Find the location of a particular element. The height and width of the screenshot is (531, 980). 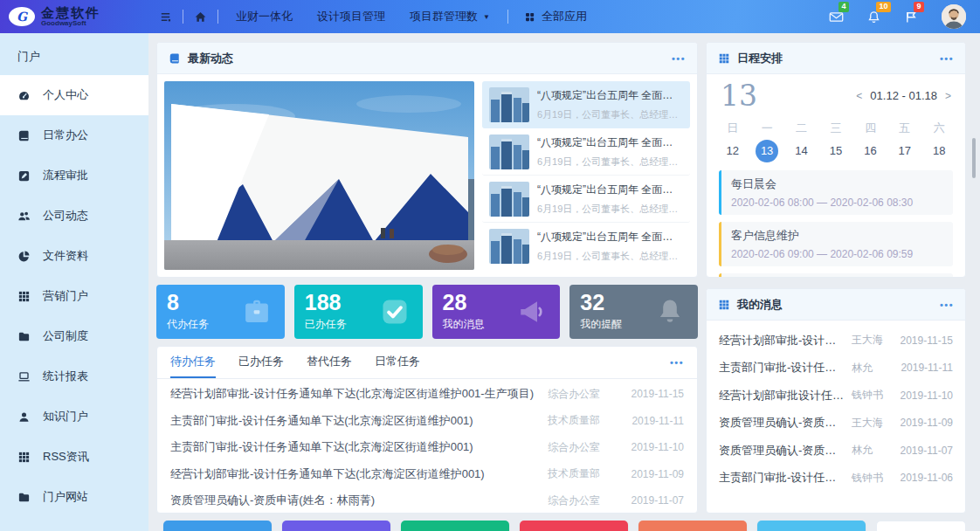

news-carousel-image is located at coordinates (320, 176).